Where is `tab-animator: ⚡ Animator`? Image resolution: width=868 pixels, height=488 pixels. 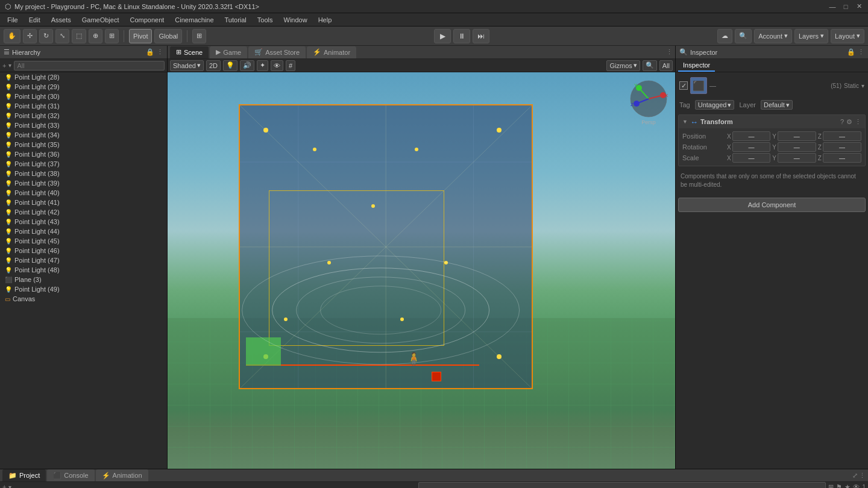 tab-animator: ⚡ Animator is located at coordinates (332, 52).